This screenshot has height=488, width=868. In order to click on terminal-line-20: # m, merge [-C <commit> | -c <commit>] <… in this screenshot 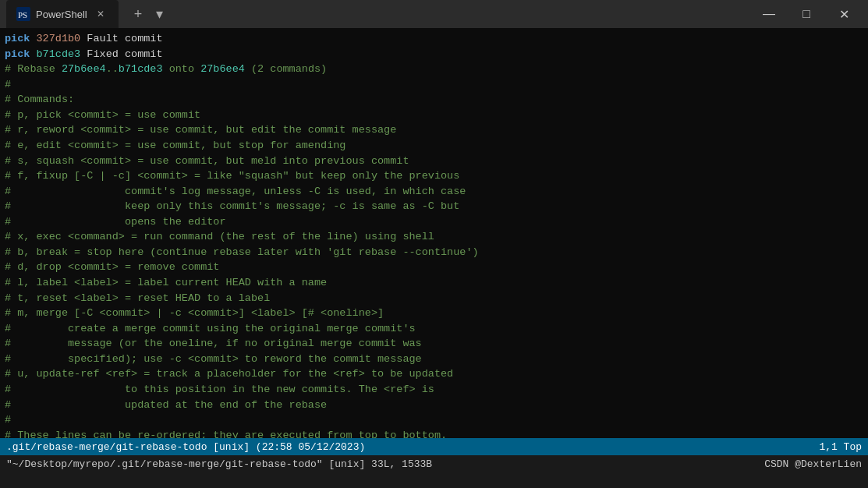, I will do `click(434, 313)`.